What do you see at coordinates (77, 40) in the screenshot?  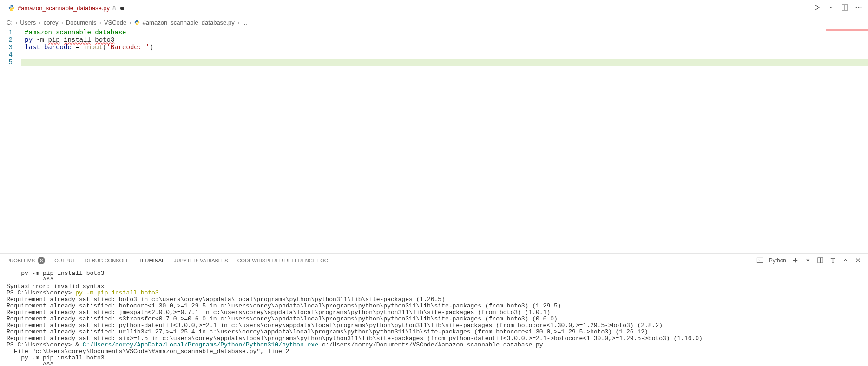 I see `error-token: install` at bounding box center [77, 40].